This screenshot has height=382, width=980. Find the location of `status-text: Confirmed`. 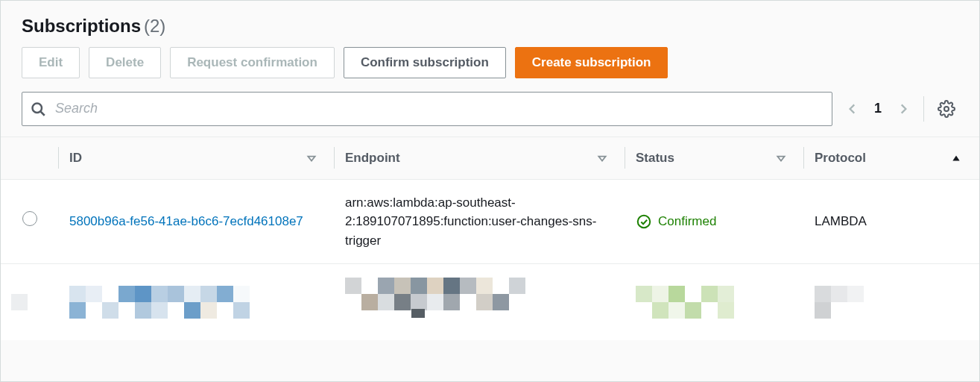

status-text: Confirmed is located at coordinates (687, 222).